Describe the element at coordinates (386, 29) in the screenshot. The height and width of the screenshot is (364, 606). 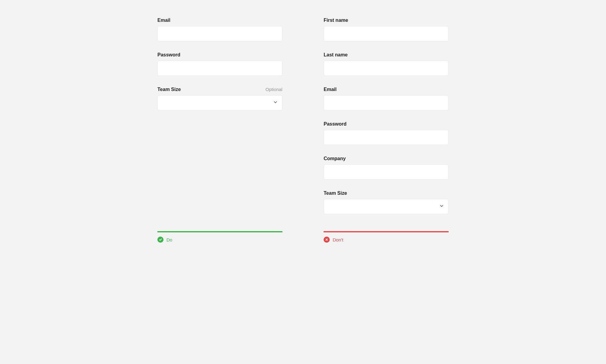
I see `first-name-field-group: First name` at that location.